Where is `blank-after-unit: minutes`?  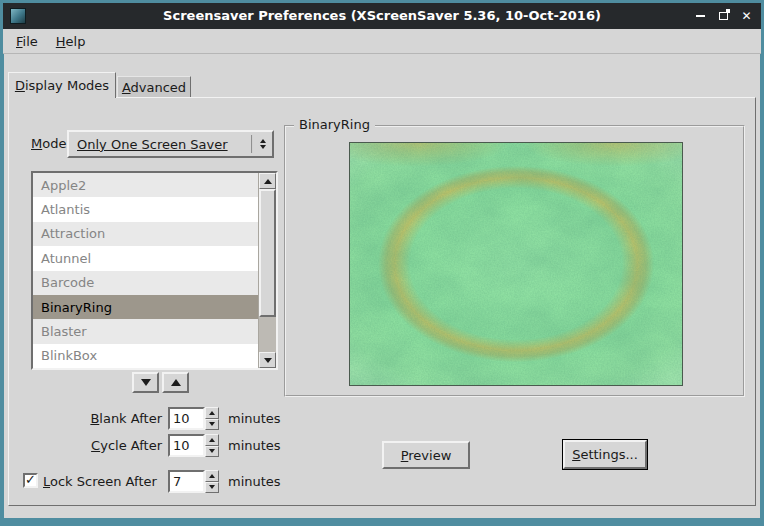
blank-after-unit: minutes is located at coordinates (254, 418).